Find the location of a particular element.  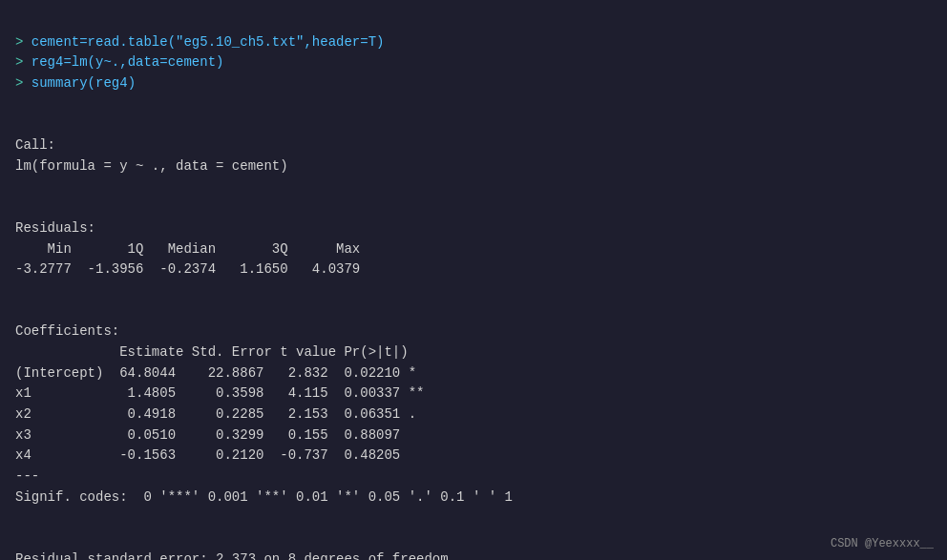

watermark: CSDN @Yeexxxx__ is located at coordinates (882, 544).